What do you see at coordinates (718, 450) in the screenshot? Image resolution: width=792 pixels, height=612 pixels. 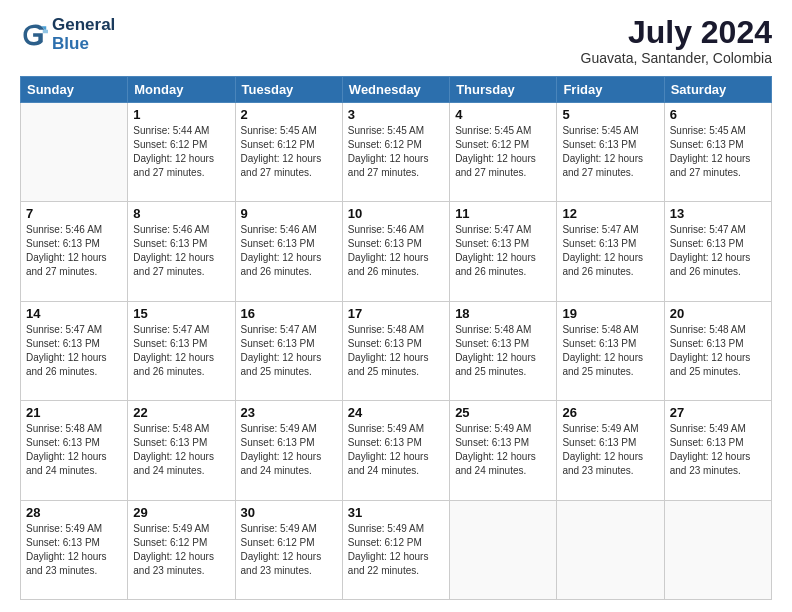 I see `calendar-cell: 27Sunrise: 5:49 AM Sunset: 6:13 PM Dayli…` at bounding box center [718, 450].